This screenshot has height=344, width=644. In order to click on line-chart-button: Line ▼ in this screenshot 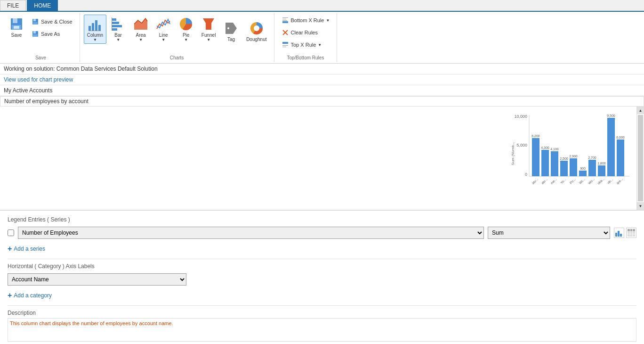, I will do `click(163, 29)`.